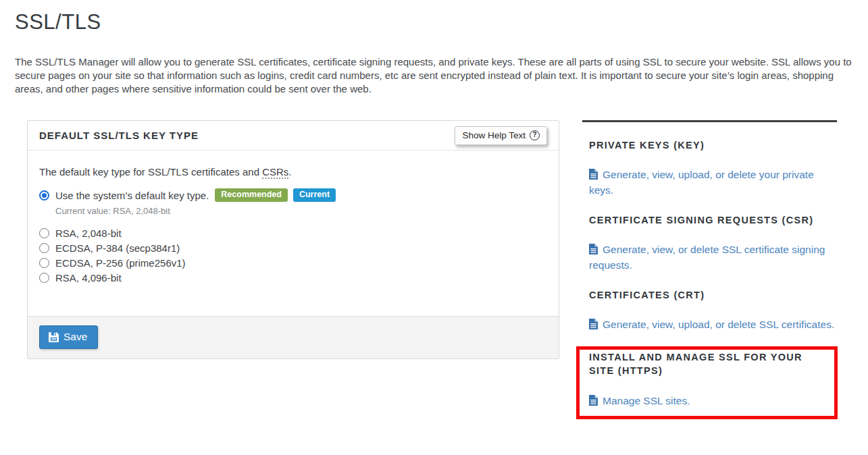 The image size is (868, 455). Describe the element at coordinates (501, 136) in the screenshot. I see `show-help-text-button: Show Help Text ?` at that location.